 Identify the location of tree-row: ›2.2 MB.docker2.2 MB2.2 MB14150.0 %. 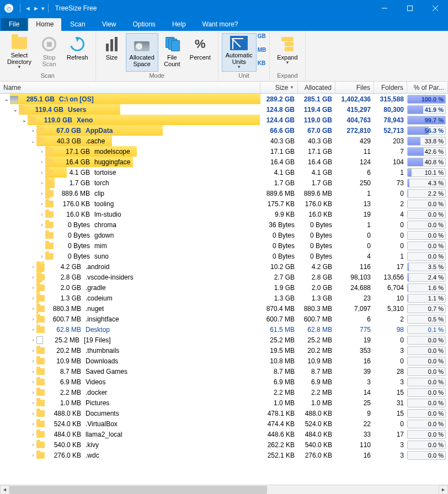
(224, 393).